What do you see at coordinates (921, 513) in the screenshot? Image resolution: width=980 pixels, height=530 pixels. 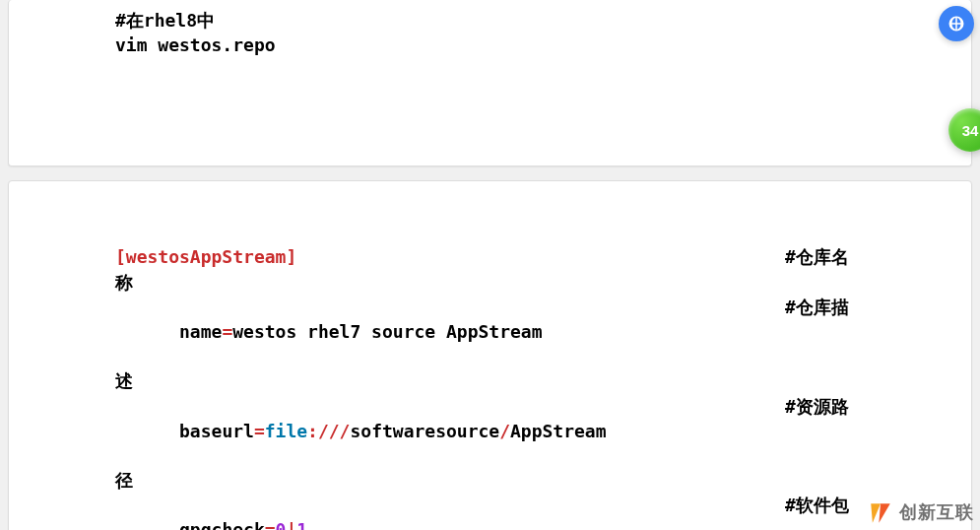 I see `watermark-logo: 创新互联` at bounding box center [921, 513].